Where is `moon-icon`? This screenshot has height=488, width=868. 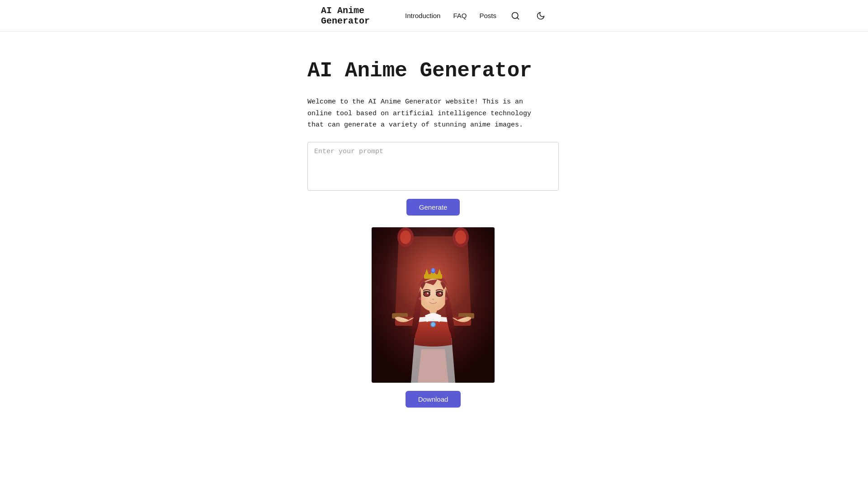
moon-icon is located at coordinates (541, 16).